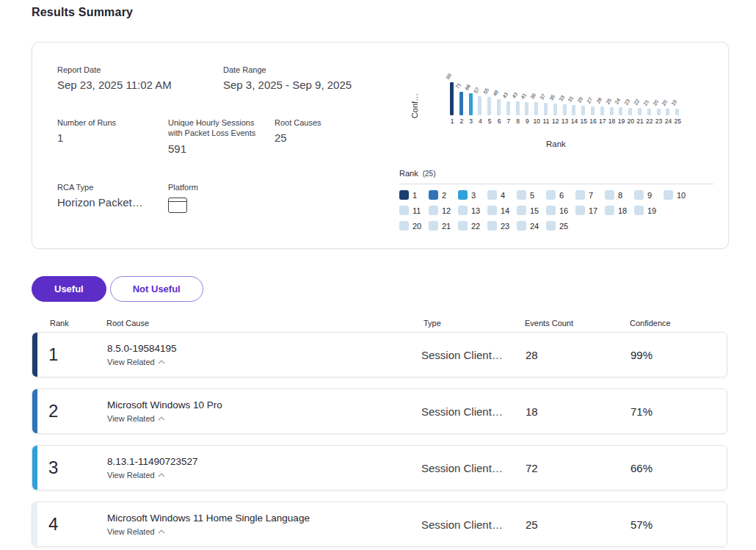 This screenshot has height=550, width=756. What do you see at coordinates (142, 355) in the screenshot?
I see `row-root-cause: 8.5.0-19584195View Related` at bounding box center [142, 355].